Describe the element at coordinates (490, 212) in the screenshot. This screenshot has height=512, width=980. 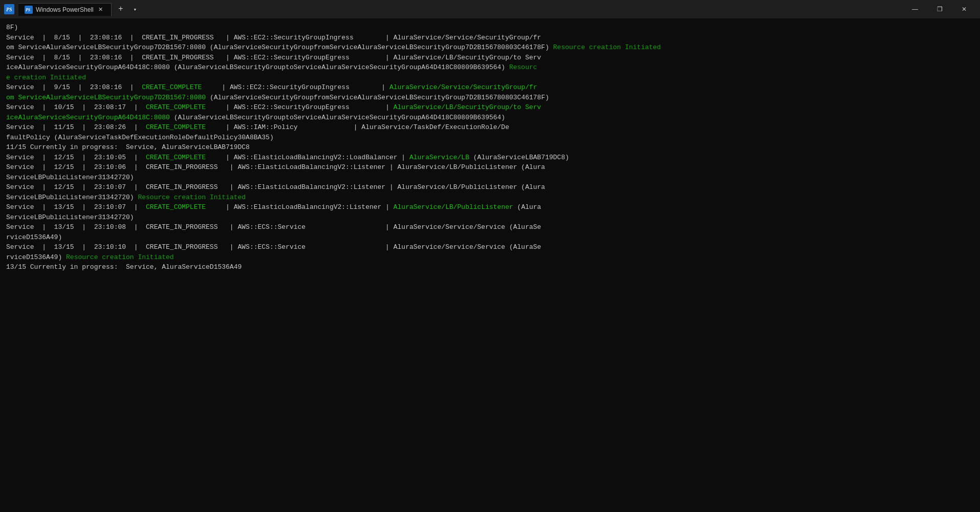
I see `terminal-line: Service | 13/15 | 23:10:07 | CREATE_COMP…` at that location.